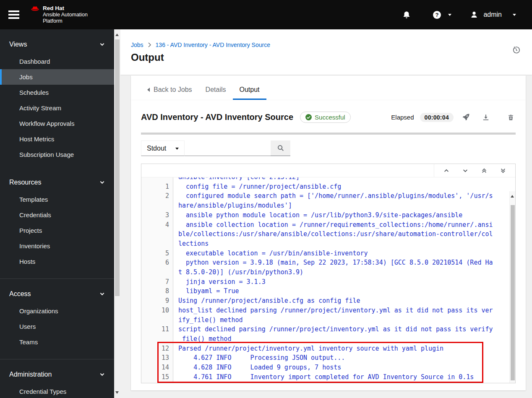 This screenshot has height=398, width=532. Describe the element at coordinates (14, 15) in the screenshot. I see `menu-icon` at that location.